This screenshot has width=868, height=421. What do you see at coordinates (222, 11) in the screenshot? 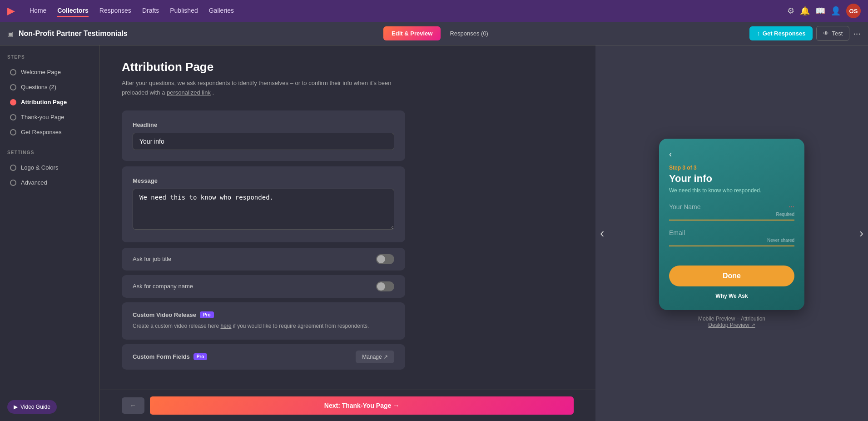
I see `nav-galleries: Galleries` at bounding box center [222, 11].